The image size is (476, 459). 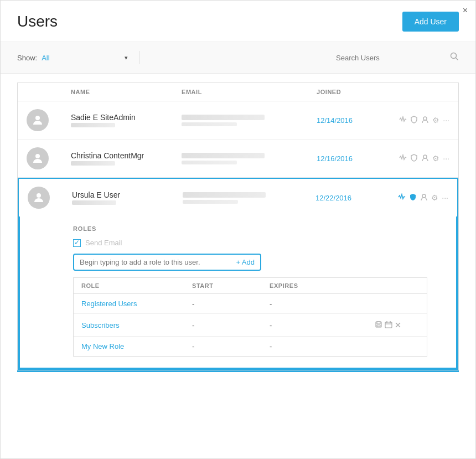 What do you see at coordinates (49, 92) in the screenshot?
I see `col-avatar` at bounding box center [49, 92].